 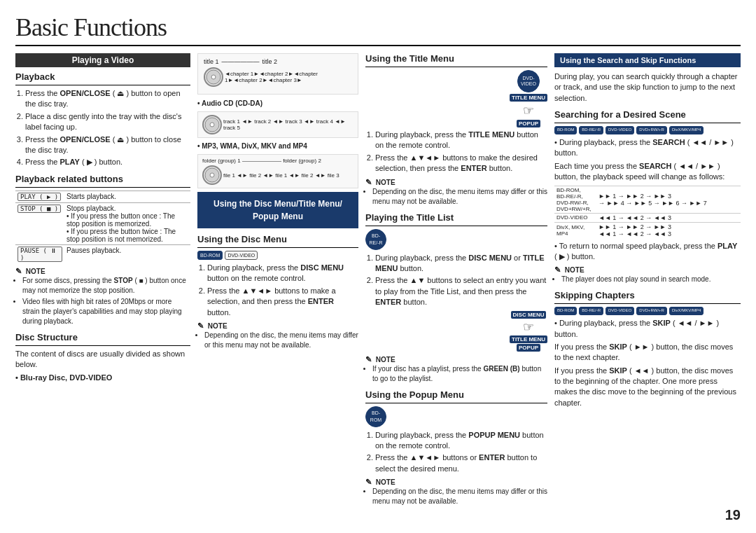 I want to click on badge-bd-re: BD-RE/-R, so click(x=376, y=240).